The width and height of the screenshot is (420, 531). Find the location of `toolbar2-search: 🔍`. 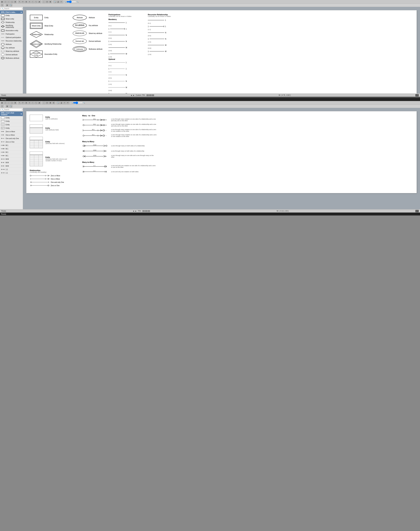

toolbar2-search: 🔍 is located at coordinates (11, 5).